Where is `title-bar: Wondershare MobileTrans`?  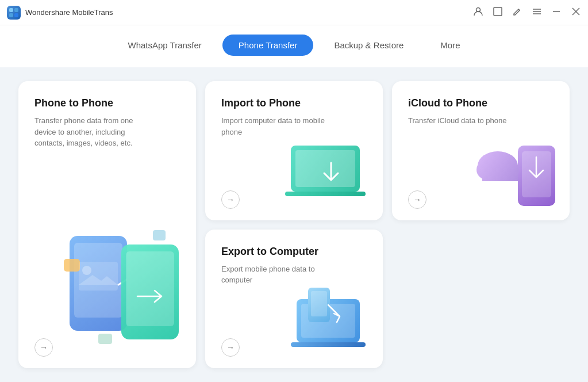 title-bar: Wondershare MobileTrans is located at coordinates (294, 13).